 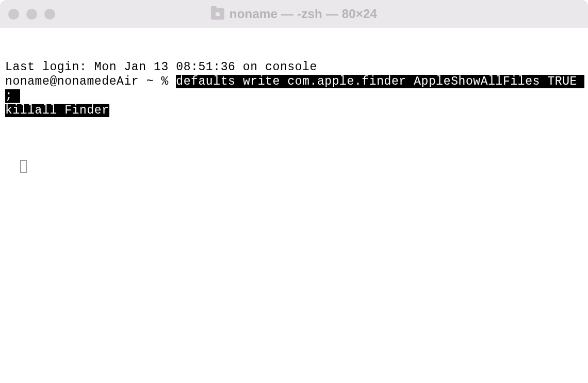 I want to click on window-titlebar: noname — -zsh — 80×24, so click(x=294, y=14).